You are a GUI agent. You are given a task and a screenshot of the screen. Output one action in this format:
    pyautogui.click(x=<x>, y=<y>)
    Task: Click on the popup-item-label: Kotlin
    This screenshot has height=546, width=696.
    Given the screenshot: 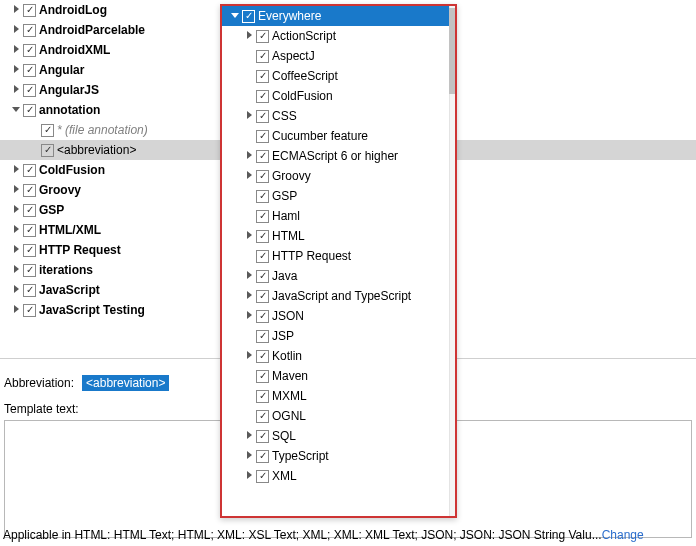 What is the action you would take?
    pyautogui.click(x=287, y=356)
    